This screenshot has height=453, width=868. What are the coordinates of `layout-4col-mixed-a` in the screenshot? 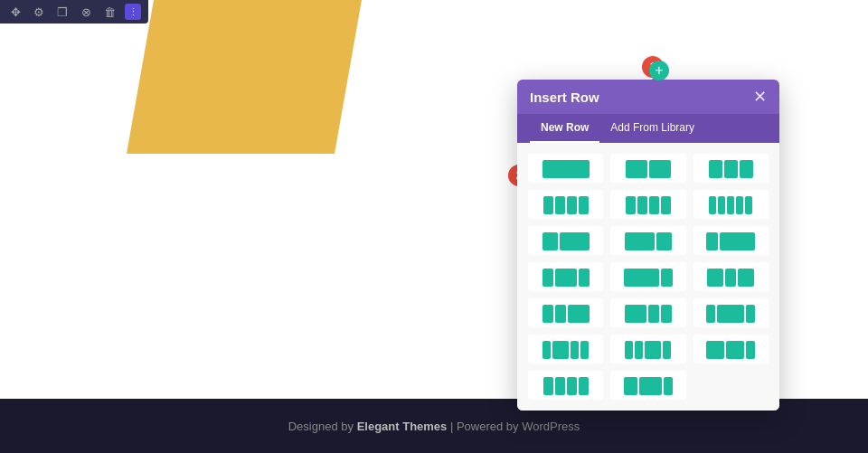 It's located at (566, 385).